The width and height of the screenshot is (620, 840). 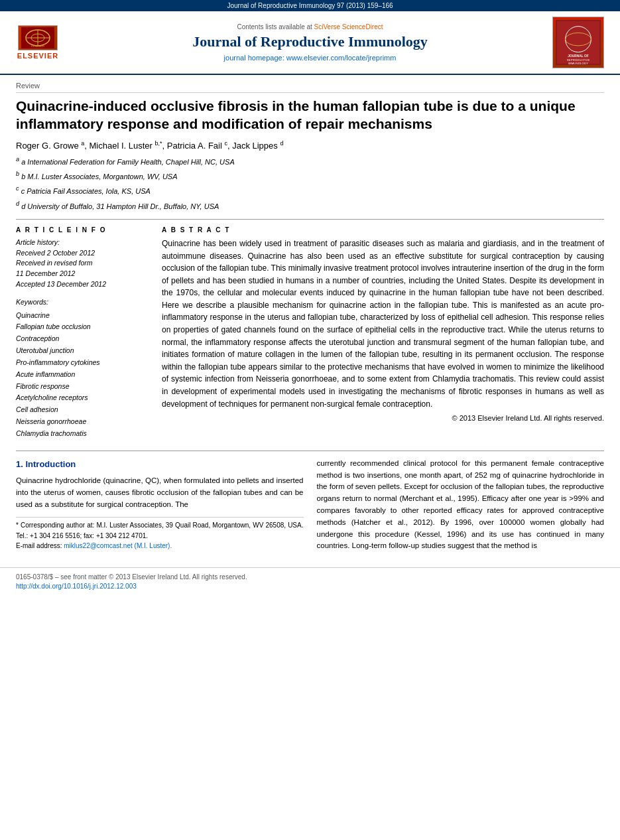 What do you see at coordinates (82, 339) in the screenshot?
I see `keyword-3: Contraception` at bounding box center [82, 339].